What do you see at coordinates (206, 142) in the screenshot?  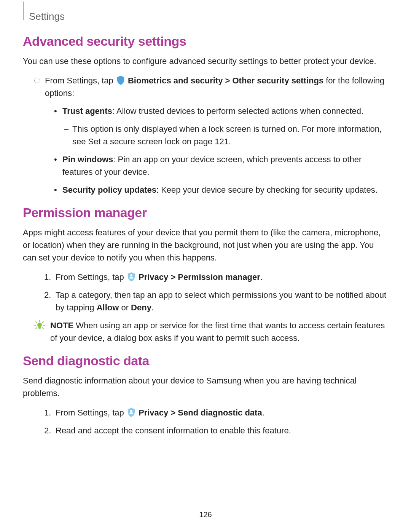 I see `text: on page 121.` at bounding box center [206, 142].